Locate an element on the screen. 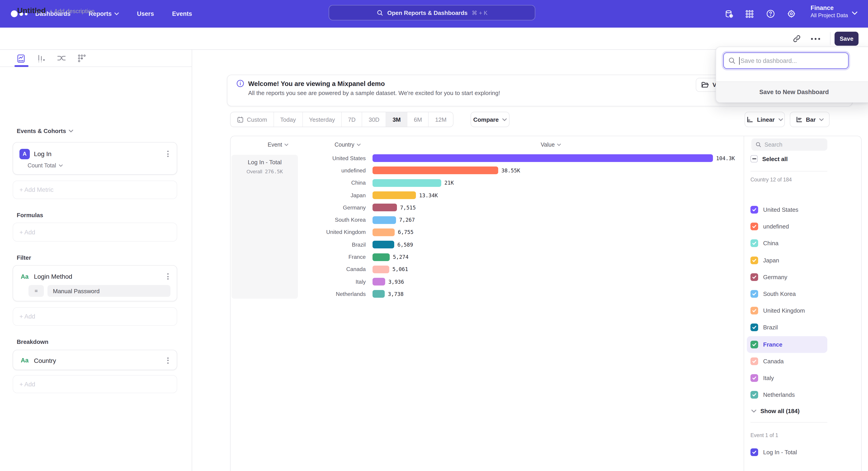  column-header-value: Value is located at coordinates (551, 145).